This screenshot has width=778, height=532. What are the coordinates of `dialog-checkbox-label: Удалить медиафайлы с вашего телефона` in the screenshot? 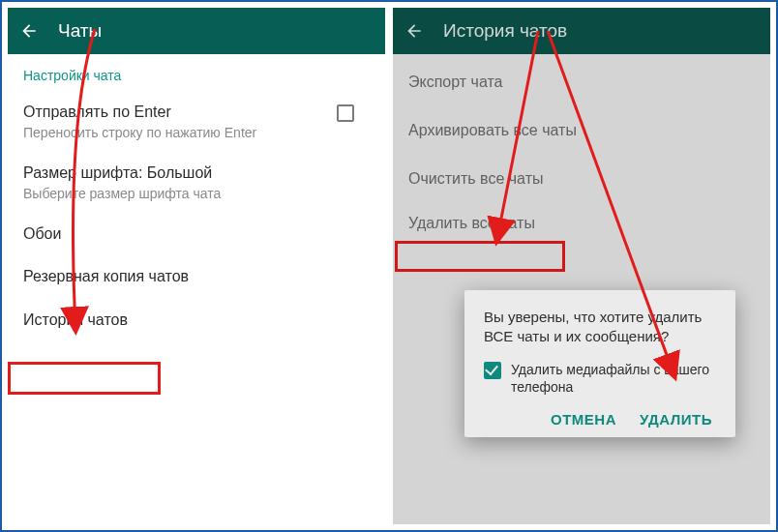 It's located at (613, 378).